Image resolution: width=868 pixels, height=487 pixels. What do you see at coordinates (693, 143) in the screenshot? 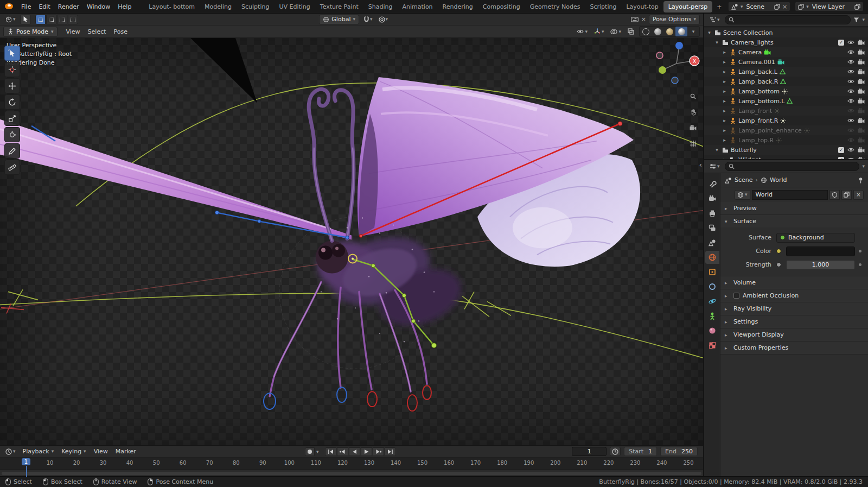
I see `nav-grid-button` at bounding box center [693, 143].